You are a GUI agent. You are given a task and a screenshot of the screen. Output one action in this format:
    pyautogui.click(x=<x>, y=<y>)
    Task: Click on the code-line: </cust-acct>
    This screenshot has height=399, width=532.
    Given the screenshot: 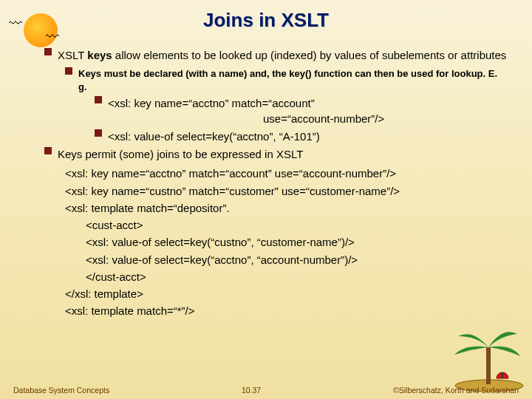 What is the action you would take?
    pyautogui.click(x=296, y=277)
    